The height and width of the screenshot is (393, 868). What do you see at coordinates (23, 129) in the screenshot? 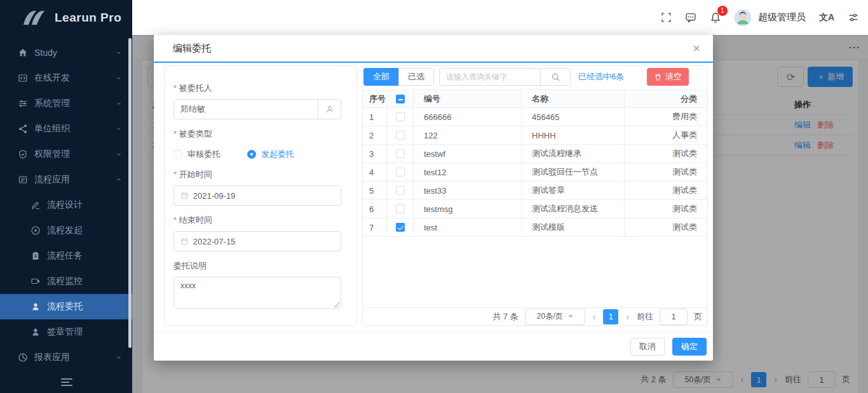
I see `share-network-icon` at bounding box center [23, 129].